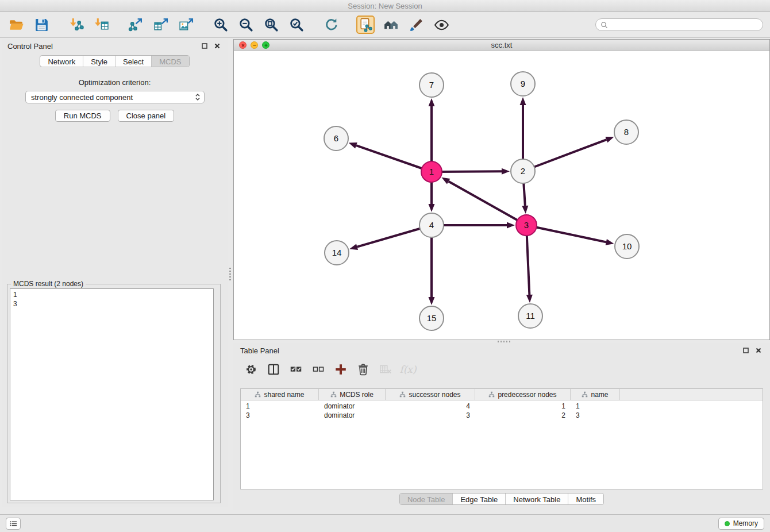 This screenshot has width=770, height=532. Describe the element at coordinates (136, 25) in the screenshot. I see `export-network-icon` at that location.